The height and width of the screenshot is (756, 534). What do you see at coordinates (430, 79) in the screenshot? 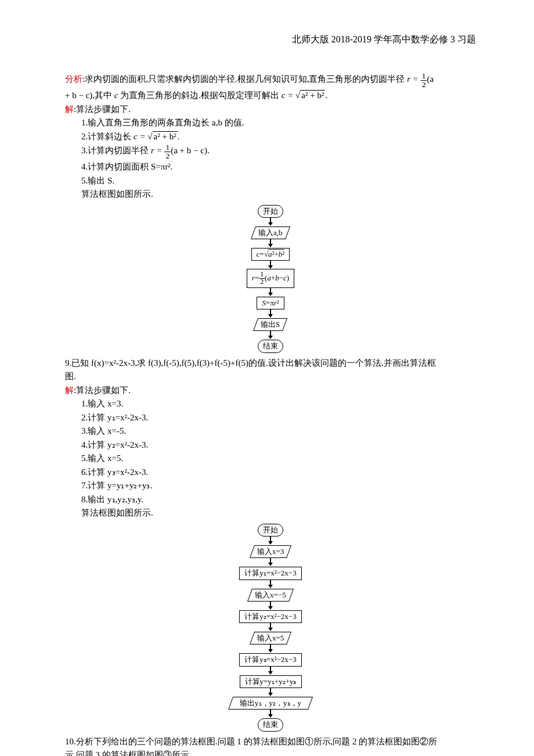
I see `analysis-r-suffix: (a` at bounding box center [430, 79].